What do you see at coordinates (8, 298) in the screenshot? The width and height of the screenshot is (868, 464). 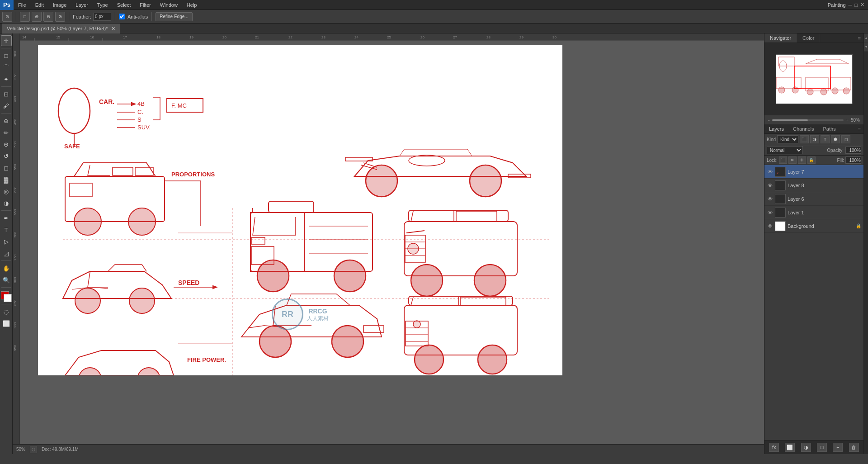 I see `background-color` at bounding box center [8, 298].